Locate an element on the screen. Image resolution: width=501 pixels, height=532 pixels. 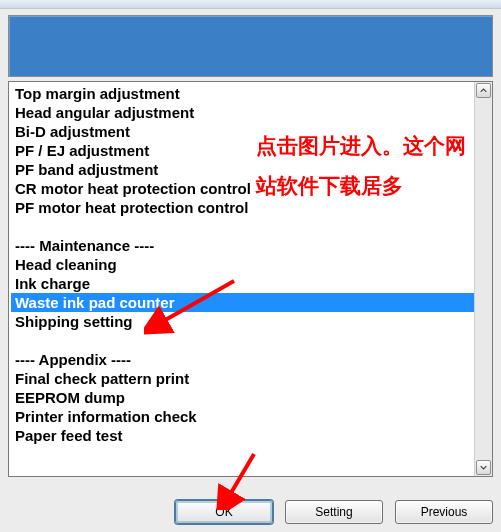
header-panel is located at coordinates (250, 46).